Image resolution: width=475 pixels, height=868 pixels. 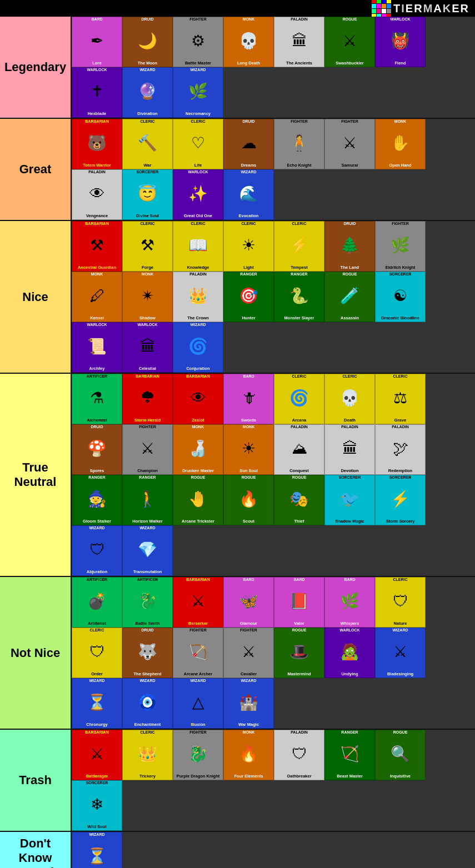 What do you see at coordinates (249, 297) in the screenshot?
I see `tier-item: RANGER🎯Hunter` at bounding box center [249, 297].